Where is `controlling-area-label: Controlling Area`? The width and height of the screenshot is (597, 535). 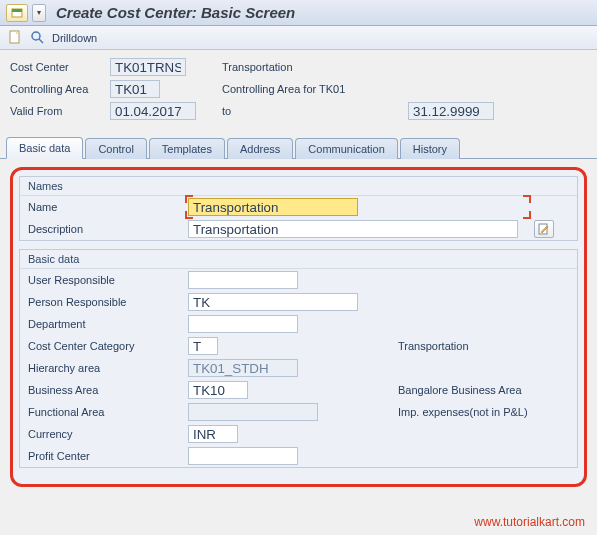
controlling-area-label: Controlling Area is located at coordinates (60, 89).